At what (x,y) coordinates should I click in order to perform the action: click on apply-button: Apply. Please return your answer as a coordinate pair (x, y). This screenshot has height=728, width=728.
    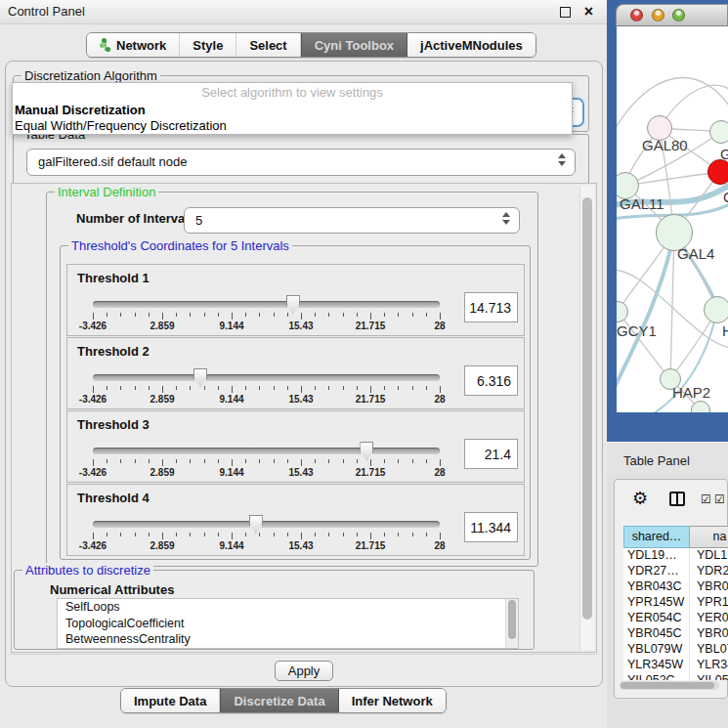
    Looking at the image, I should click on (304, 670).